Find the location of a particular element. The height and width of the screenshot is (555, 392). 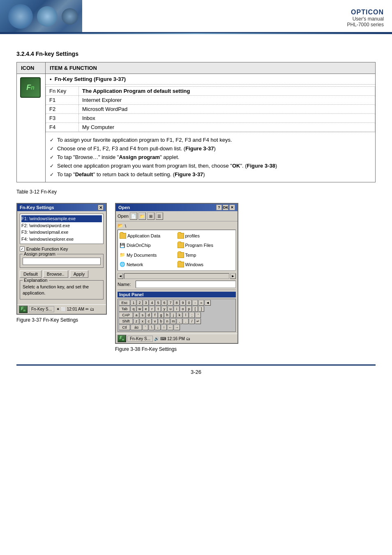

scroll-right-button: ► is located at coordinates (233, 276).